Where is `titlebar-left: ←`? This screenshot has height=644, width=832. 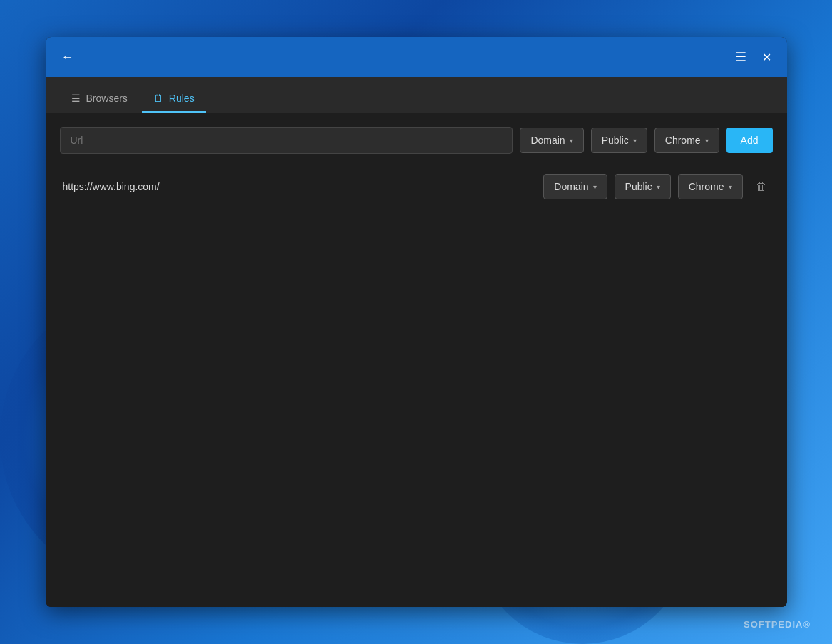
titlebar-left: ← is located at coordinates (68, 57).